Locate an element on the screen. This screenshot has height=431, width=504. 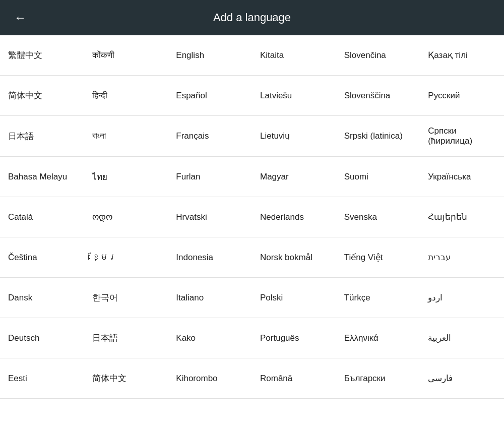
language-item: Čeština is located at coordinates (42, 258).